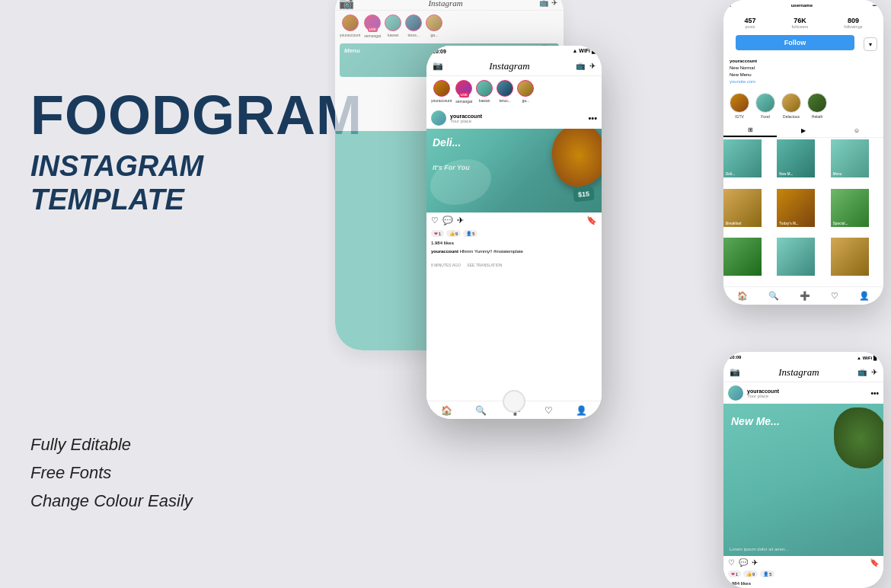 This screenshot has width=891, height=588. Describe the element at coordinates (514, 401) in the screenshot. I see `phone-home-button` at that location.